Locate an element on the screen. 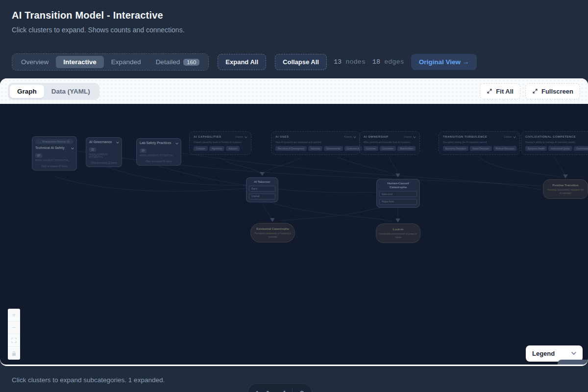 The image size is (588, 392). node-positive-transition: Positive Transition Humanity successfull… is located at coordinates (565, 189).